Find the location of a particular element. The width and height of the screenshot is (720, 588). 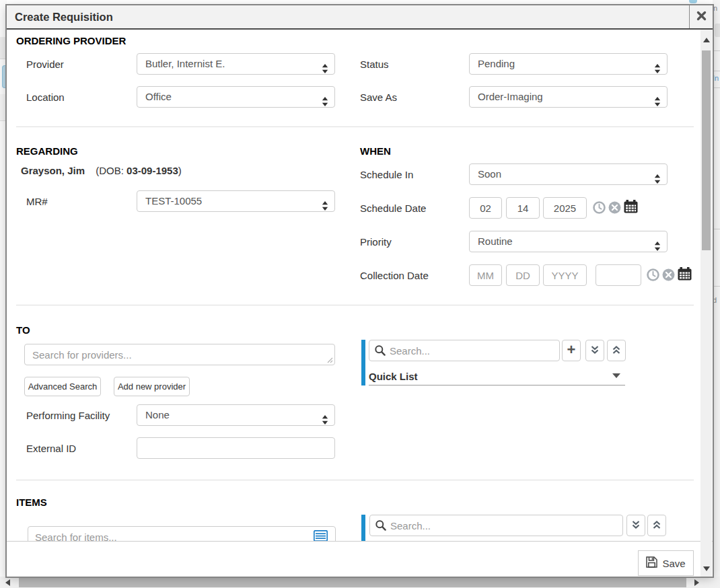

save-button: Save is located at coordinates (666, 563).